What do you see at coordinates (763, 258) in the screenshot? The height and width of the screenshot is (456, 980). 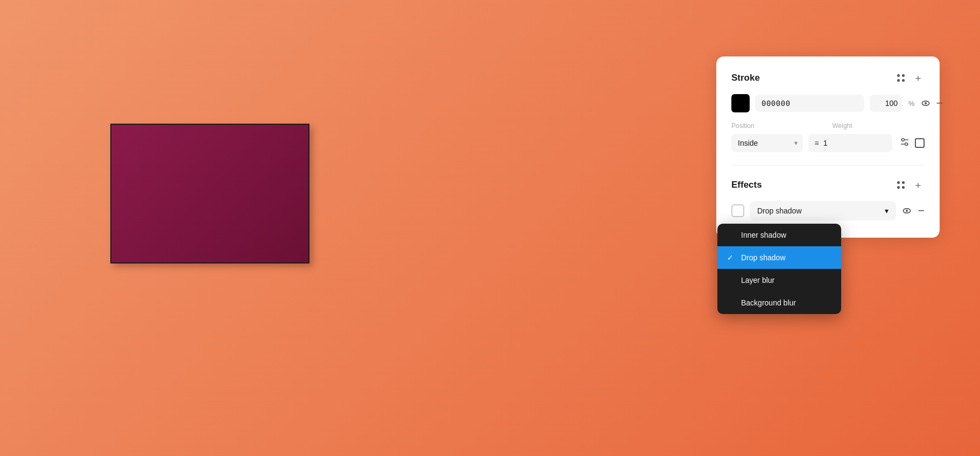 I see `drop-shadow-label: Drop shadow` at bounding box center [763, 258].